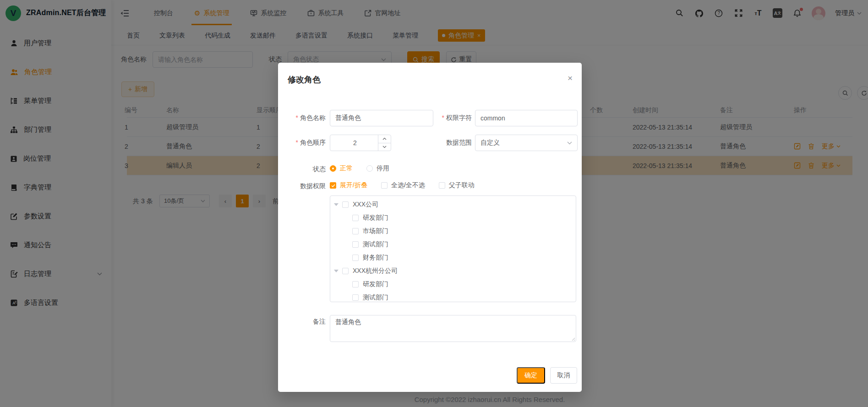 The width and height of the screenshot is (868, 407). What do you see at coordinates (462, 185) in the screenshot?
I see `checkbox-label: 父子联动` at bounding box center [462, 185].